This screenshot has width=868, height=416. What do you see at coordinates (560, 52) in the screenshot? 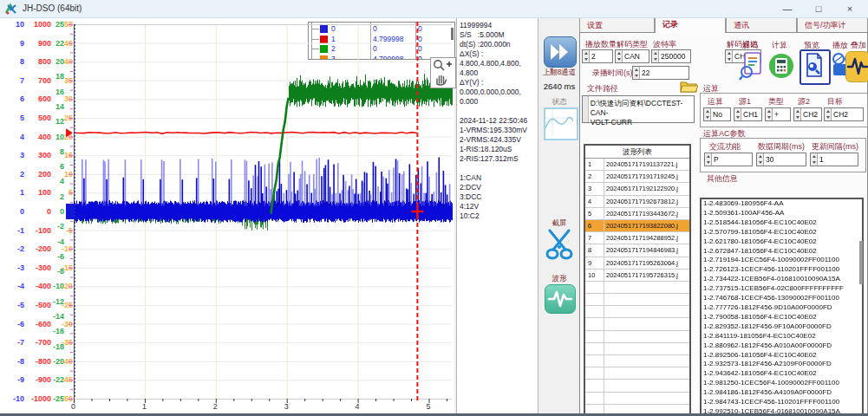
I see `page-channels-button` at bounding box center [560, 52].